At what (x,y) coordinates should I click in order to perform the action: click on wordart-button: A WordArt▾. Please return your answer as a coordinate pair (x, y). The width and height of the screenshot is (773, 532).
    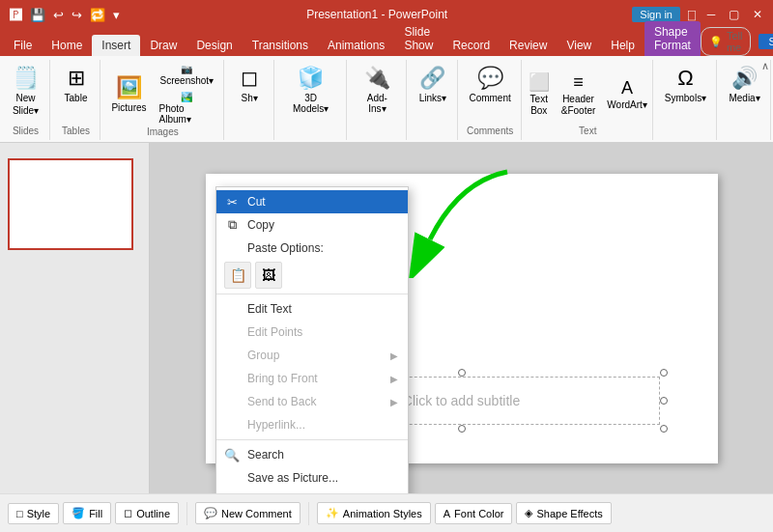
    Looking at the image, I should click on (627, 95).